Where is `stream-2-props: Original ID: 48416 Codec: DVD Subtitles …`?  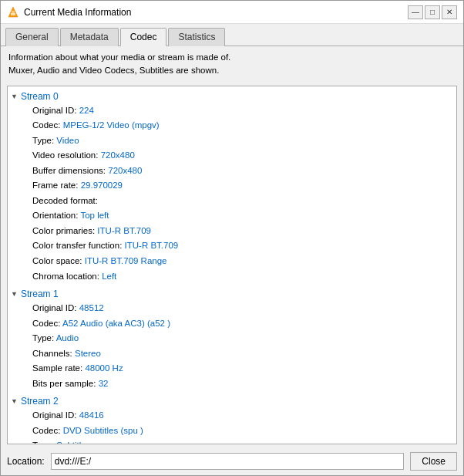 stream-2-props: Original ID: 48416 Codec: DVD Subtitles … is located at coordinates (232, 426).